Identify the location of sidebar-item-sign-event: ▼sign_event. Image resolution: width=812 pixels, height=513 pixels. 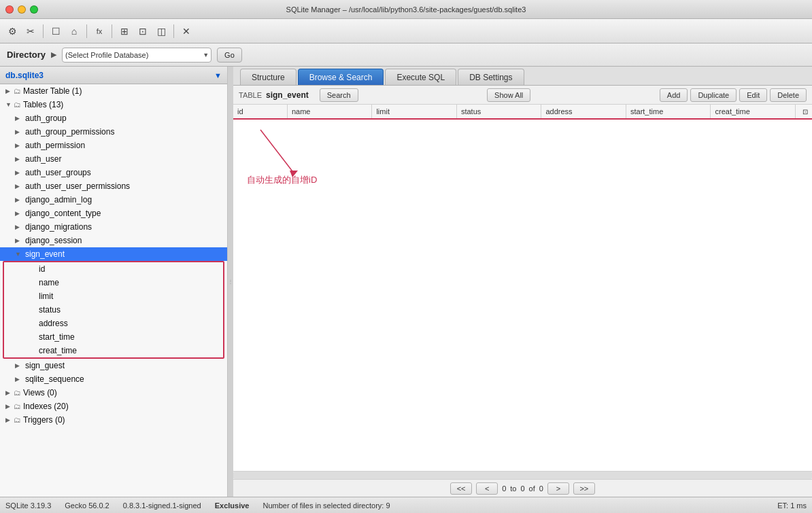
(114, 254).